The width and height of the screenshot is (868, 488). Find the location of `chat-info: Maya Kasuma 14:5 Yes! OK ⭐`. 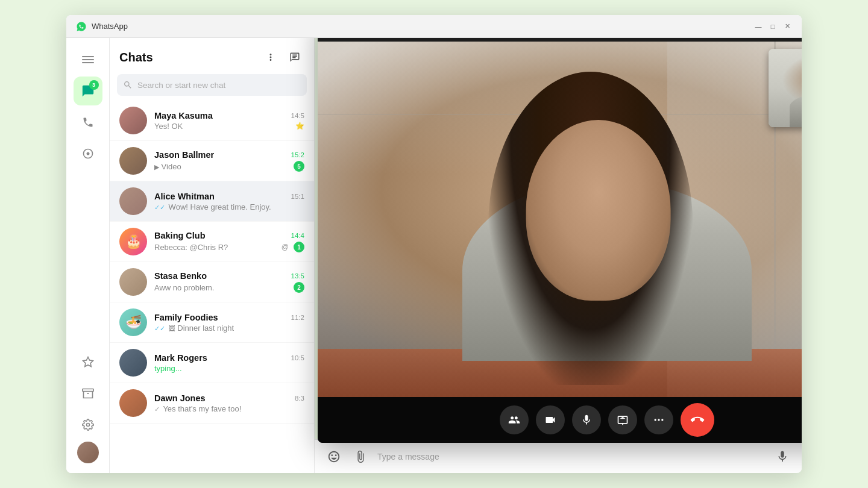

chat-info: Maya Kasuma 14:5 Yes! OK ⭐ is located at coordinates (229, 120).